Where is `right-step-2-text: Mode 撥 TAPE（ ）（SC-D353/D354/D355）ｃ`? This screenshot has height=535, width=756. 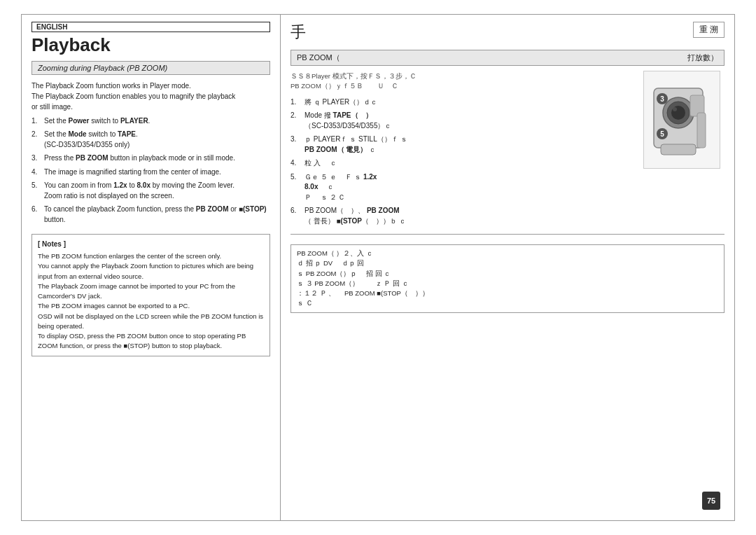 right-step-2-text: Mode 撥 TAPE（ ）（SC-D353/D354/D355）ｃ is located at coordinates (396, 120).